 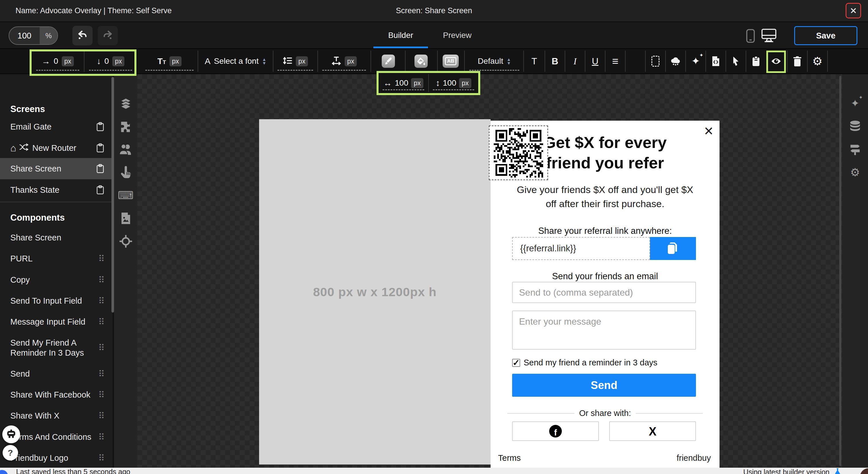 I want to click on tab-builder: Builder, so click(x=401, y=35).